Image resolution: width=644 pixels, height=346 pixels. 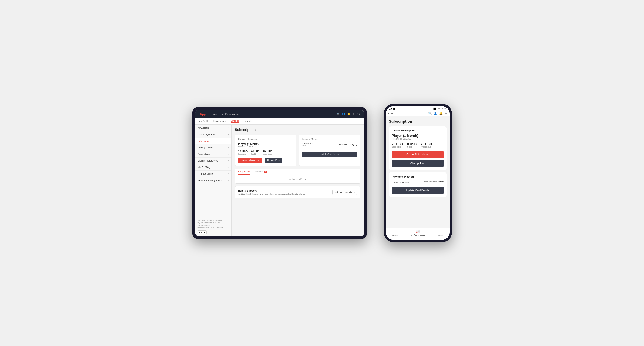 I want to click on sidebar-item-display: Display Preferences ›, so click(x=214, y=161).